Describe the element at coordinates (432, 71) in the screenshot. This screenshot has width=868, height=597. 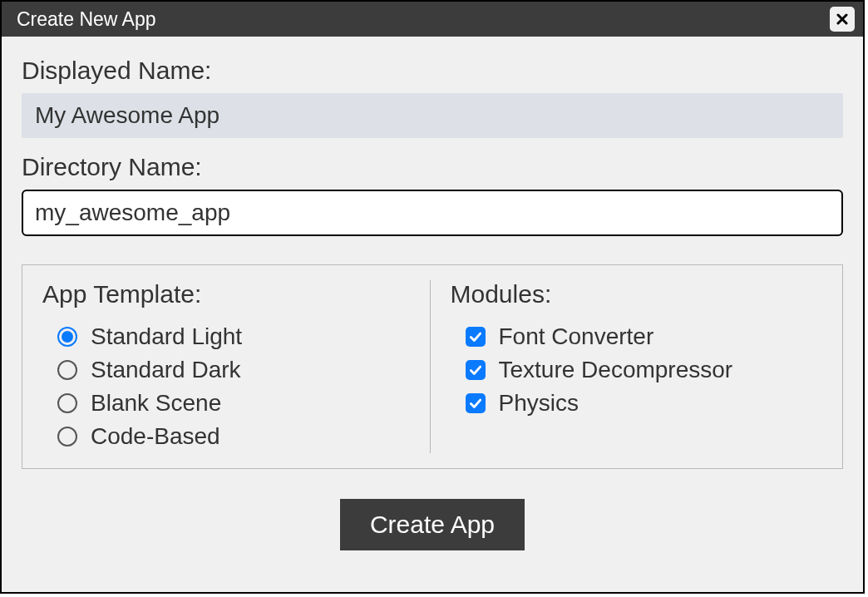
I see `displayed-name-label: Displayed Name:` at that location.